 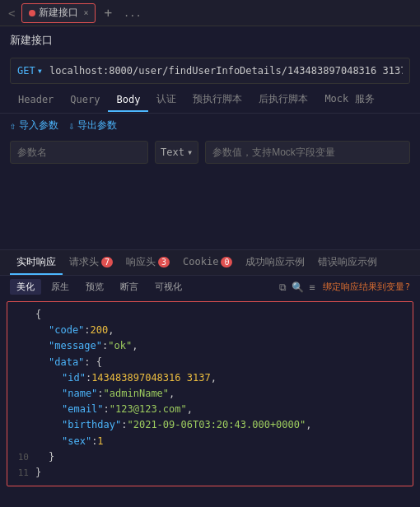 I want to click on json-line-2: "code" : 200 ,, so click(x=210, y=331).